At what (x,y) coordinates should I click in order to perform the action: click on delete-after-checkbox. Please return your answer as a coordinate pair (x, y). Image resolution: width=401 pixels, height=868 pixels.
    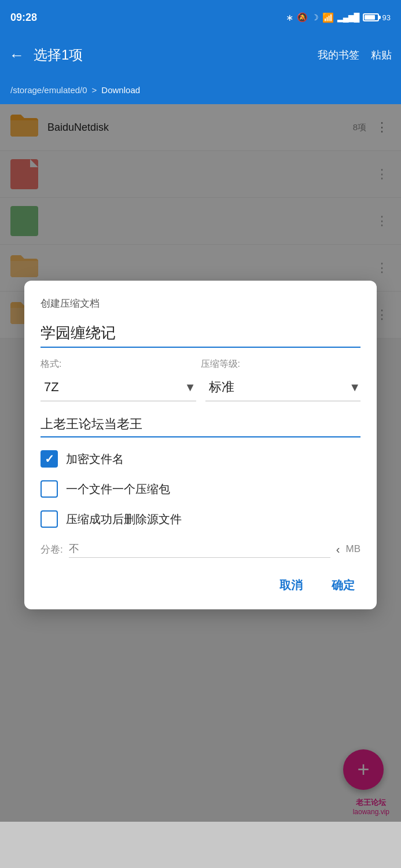
    Looking at the image, I should click on (49, 519).